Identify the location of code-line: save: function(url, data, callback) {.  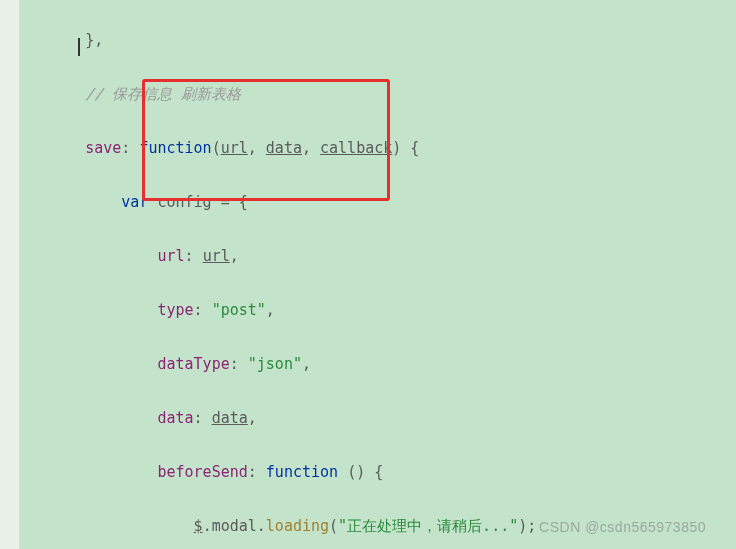
(379, 148).